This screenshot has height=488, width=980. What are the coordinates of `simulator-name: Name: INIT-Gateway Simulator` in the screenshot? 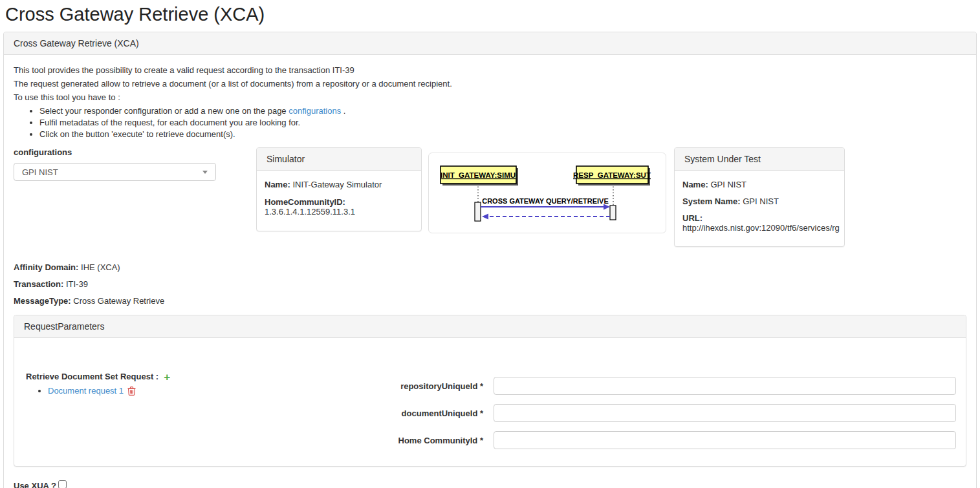 It's located at (339, 185).